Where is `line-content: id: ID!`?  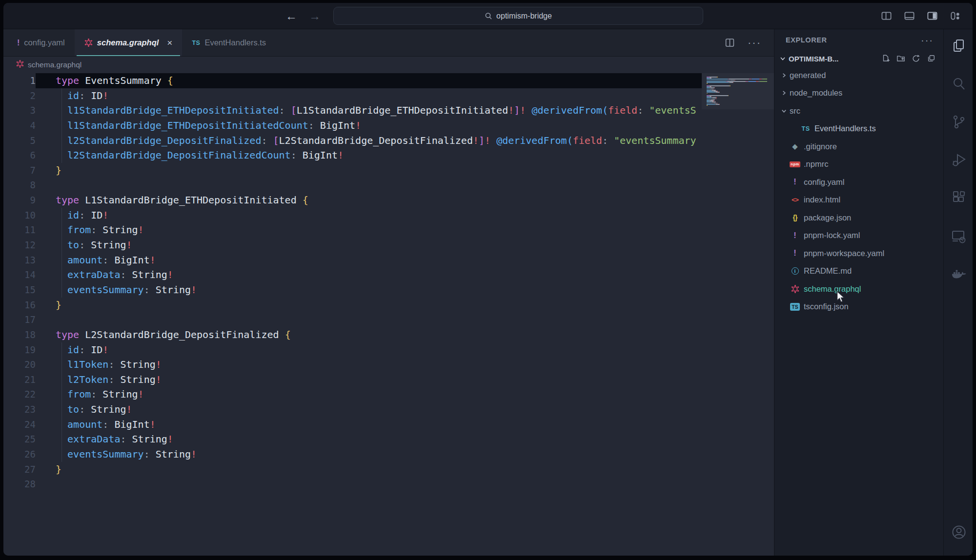
line-content: id: ID! is located at coordinates (369, 350).